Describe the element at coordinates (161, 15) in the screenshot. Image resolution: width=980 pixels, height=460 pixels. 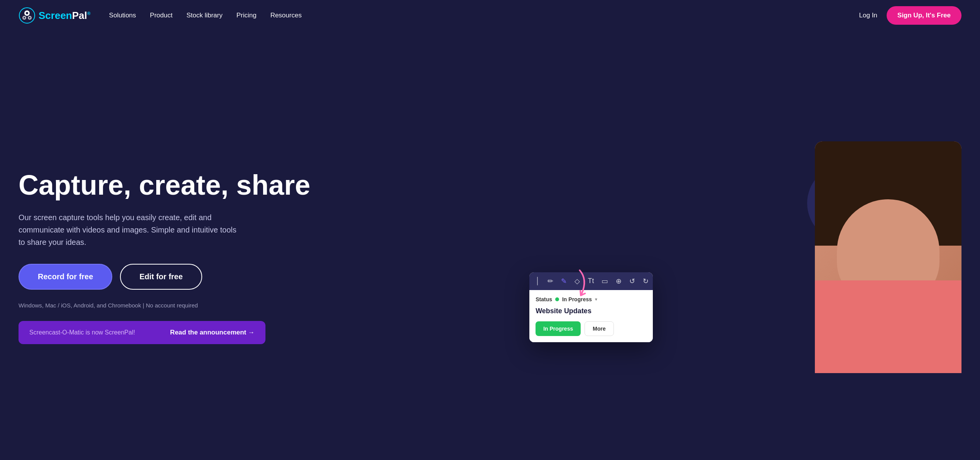
I see `nav-product: Product` at that location.